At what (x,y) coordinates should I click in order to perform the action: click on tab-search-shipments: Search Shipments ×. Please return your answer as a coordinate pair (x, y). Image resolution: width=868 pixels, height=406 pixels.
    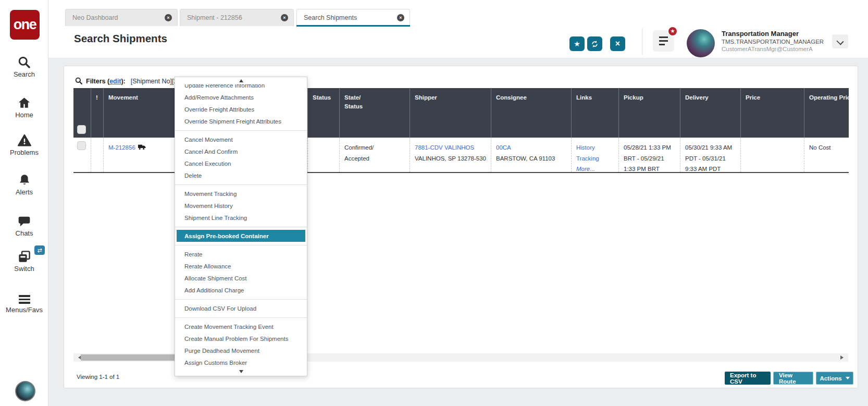
    Looking at the image, I should click on (353, 18).